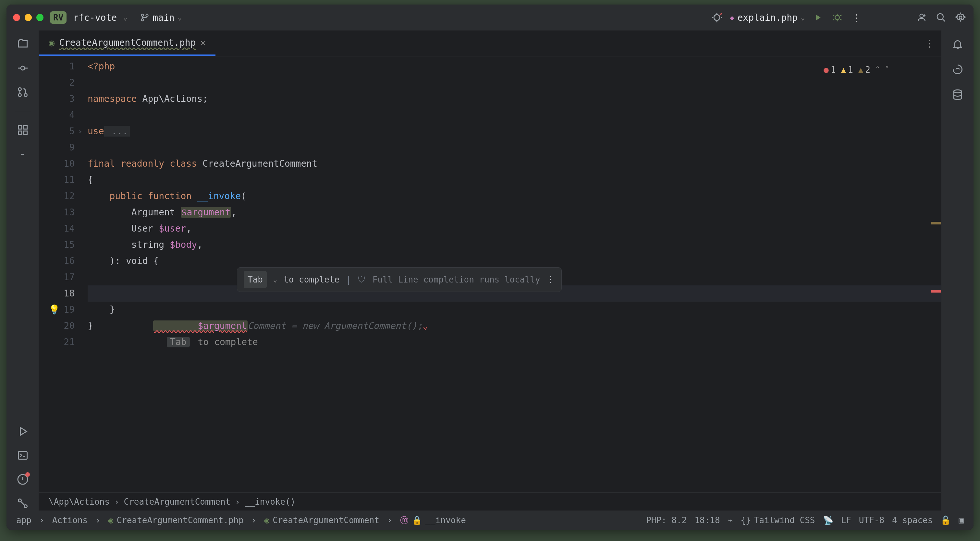  What do you see at coordinates (205, 342) in the screenshot?
I see `inline-completion-hint: Tab to complete` at bounding box center [205, 342].